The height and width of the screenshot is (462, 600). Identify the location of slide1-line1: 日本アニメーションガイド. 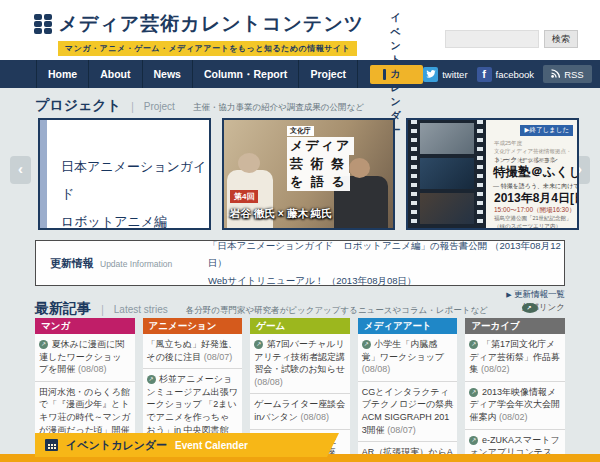
(135, 180).